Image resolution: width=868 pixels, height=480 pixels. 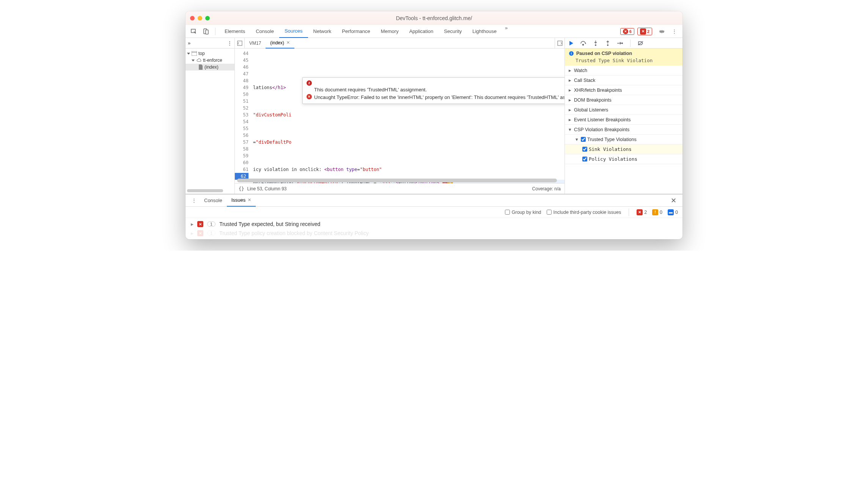 I want to click on acc-sink-violations: Sink Violations, so click(x=624, y=149).